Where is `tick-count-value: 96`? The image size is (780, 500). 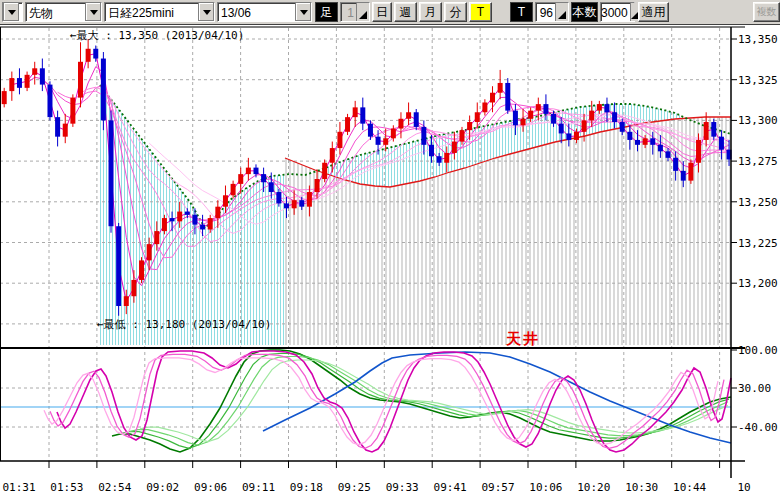
tick-count-value: 96 is located at coordinates (546, 12).